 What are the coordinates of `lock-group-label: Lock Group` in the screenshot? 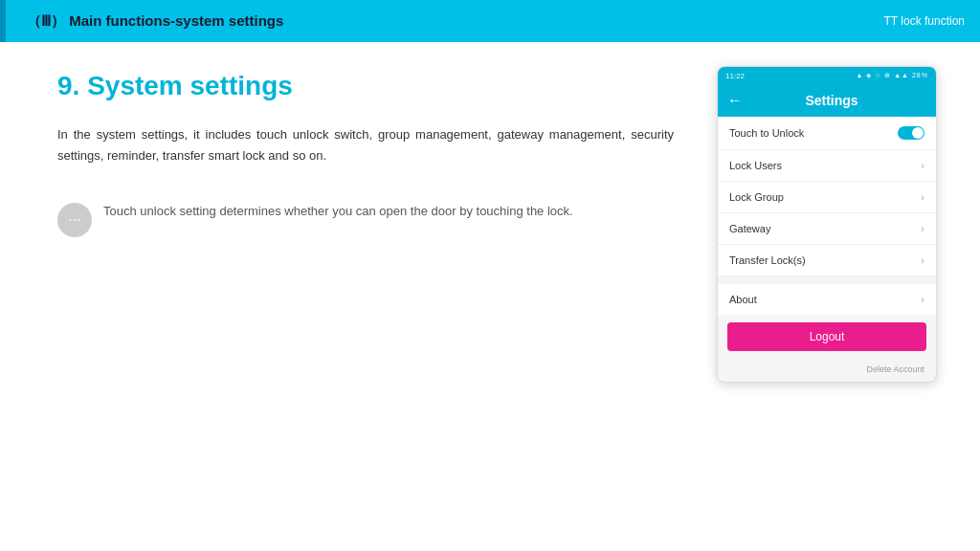 It's located at (756, 197).